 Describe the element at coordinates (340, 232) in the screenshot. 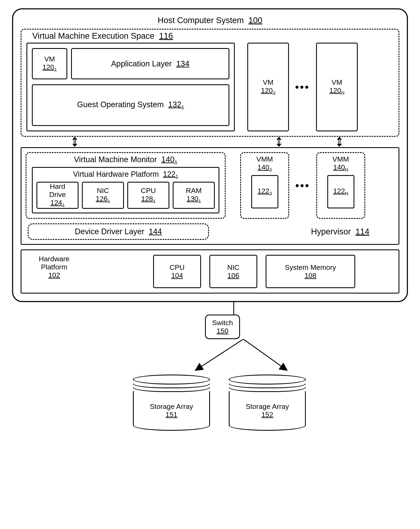

I see `hypervisor-label: Hypervisor 114` at that location.